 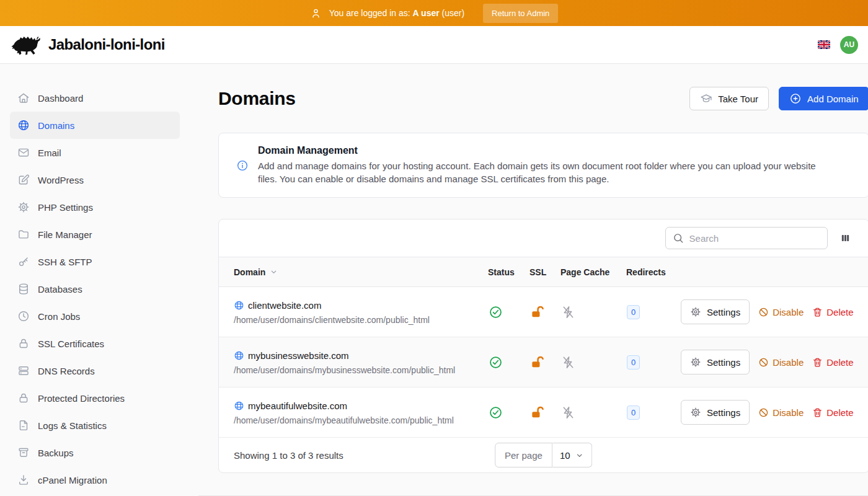 I want to click on domain-row-clientwebsite-com: clientwebsite.com /home/user/domains/cli…, so click(x=543, y=312).